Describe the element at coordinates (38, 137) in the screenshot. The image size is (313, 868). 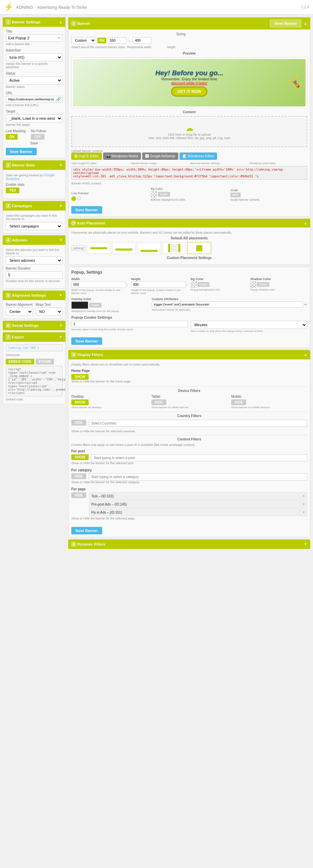
I see `no-follow-off-btn: OFF` at that location.